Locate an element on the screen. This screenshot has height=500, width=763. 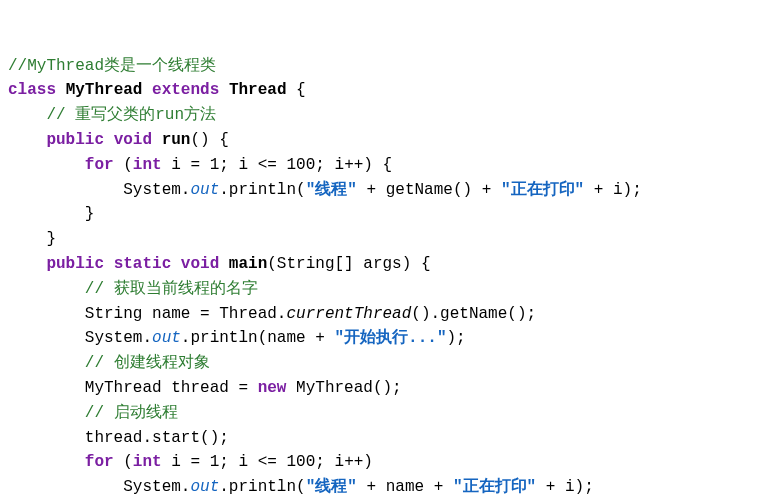
ctor-call: MyThread(); is located at coordinates (349, 388).